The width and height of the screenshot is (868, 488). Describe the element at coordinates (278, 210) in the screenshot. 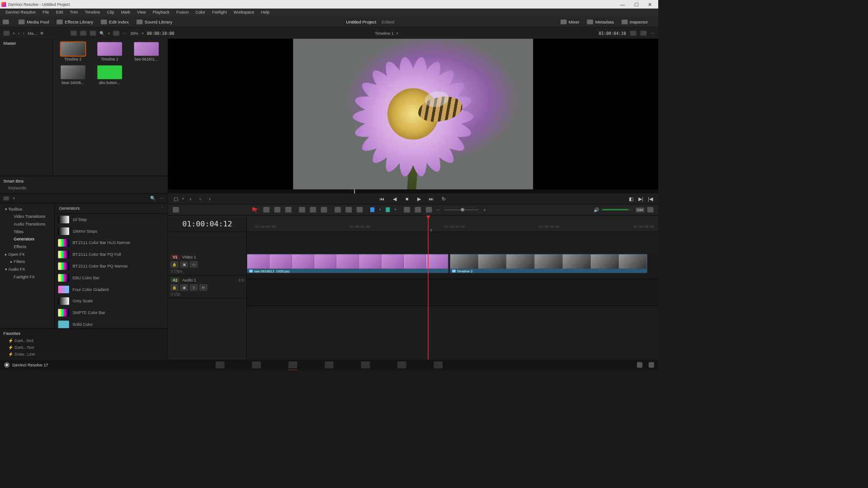

I see `dynamic-trim-icon` at that location.